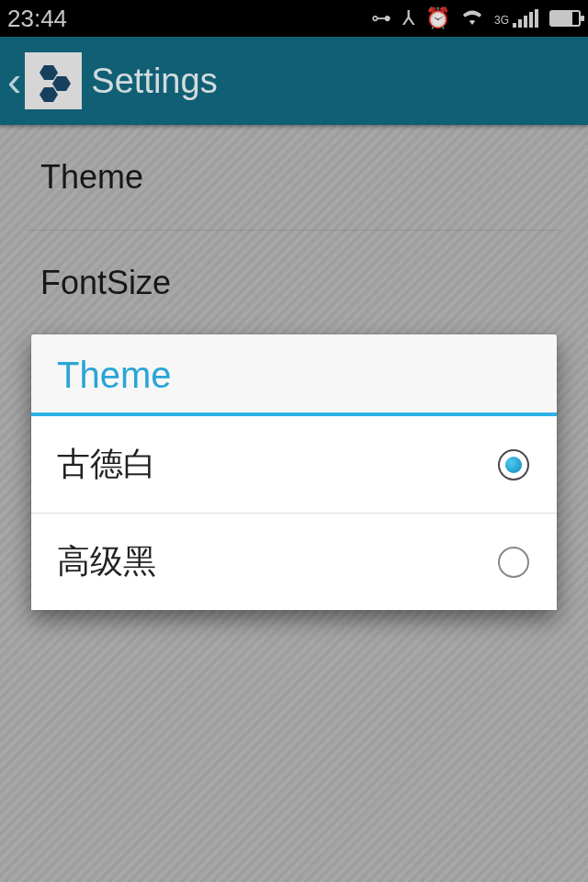 The width and height of the screenshot is (588, 882). I want to click on app-logo-icon, so click(53, 81).